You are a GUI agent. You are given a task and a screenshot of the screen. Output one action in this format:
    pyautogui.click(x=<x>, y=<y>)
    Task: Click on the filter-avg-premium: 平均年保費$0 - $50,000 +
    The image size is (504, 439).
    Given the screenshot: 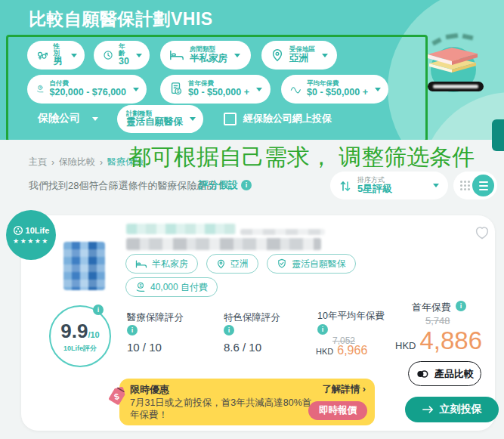 What is the action you would take?
    pyautogui.click(x=335, y=89)
    